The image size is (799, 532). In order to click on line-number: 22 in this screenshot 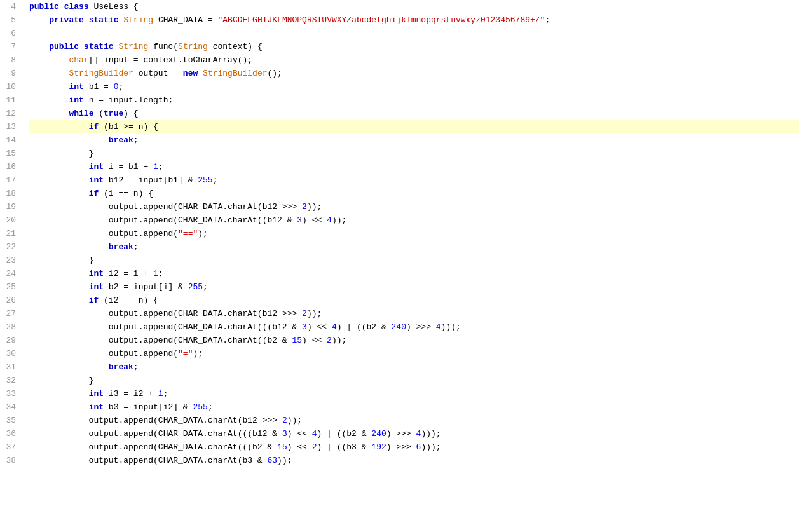, I will do `click(10, 247)`.